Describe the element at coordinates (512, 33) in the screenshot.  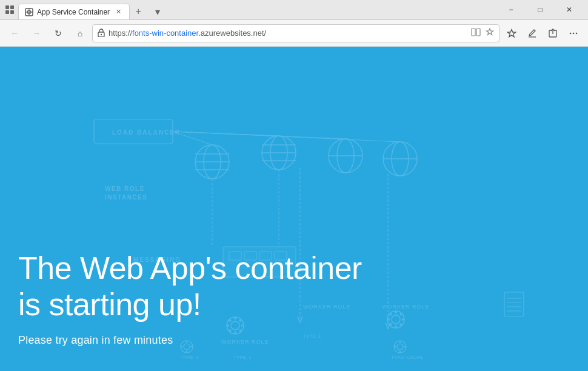
I see `favorites-hub-button` at that location.